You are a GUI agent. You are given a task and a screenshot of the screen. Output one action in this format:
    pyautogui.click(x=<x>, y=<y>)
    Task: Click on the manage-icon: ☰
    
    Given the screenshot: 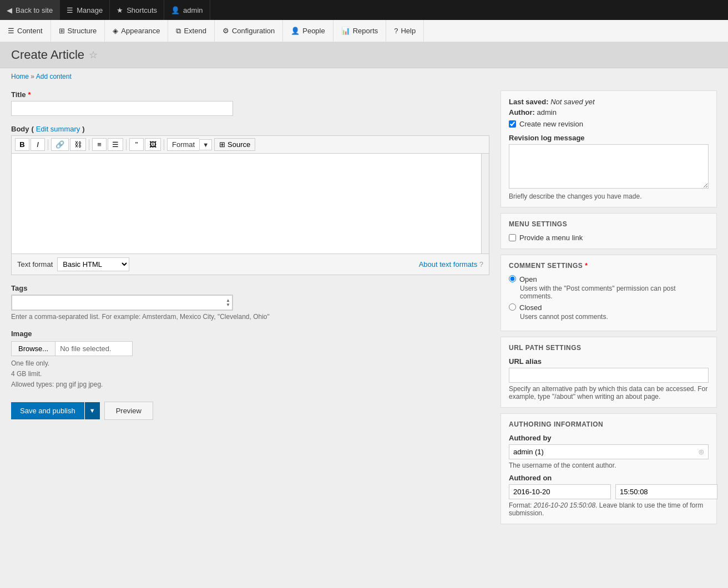 What is the action you would take?
    pyautogui.click(x=70, y=10)
    